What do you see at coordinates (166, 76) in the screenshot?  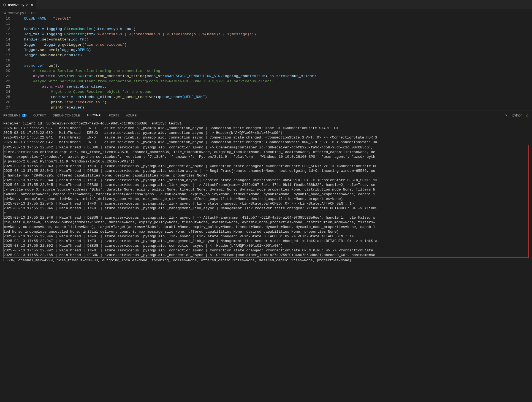 I see `code-content: async with ServiceBusClient.from_connect…` at bounding box center [166, 76].